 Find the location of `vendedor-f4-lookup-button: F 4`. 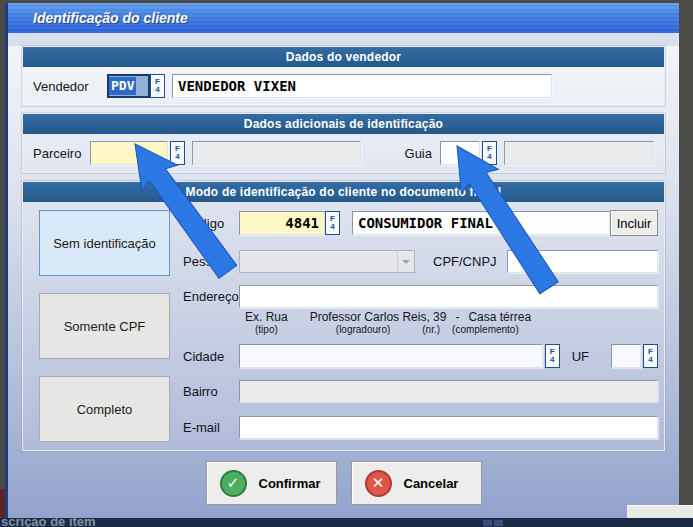

vendedor-f4-lookup-button: F 4 is located at coordinates (158, 86).